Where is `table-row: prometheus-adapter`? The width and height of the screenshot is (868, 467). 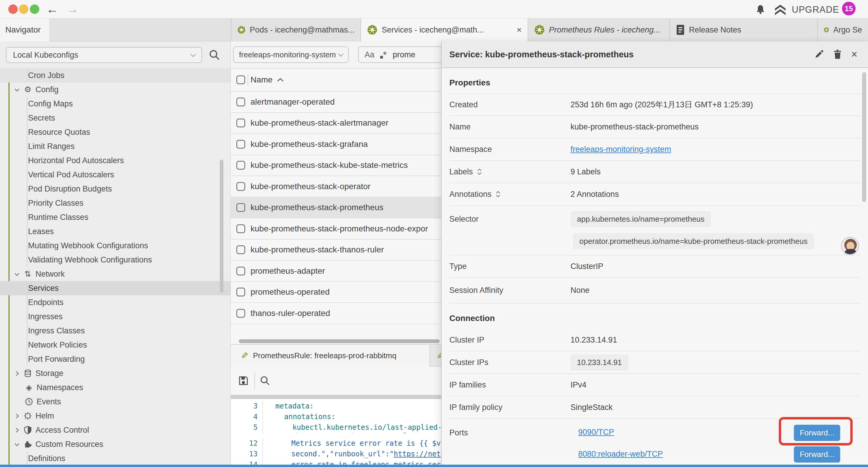 table-row: prometheus-adapter is located at coordinates (336, 271).